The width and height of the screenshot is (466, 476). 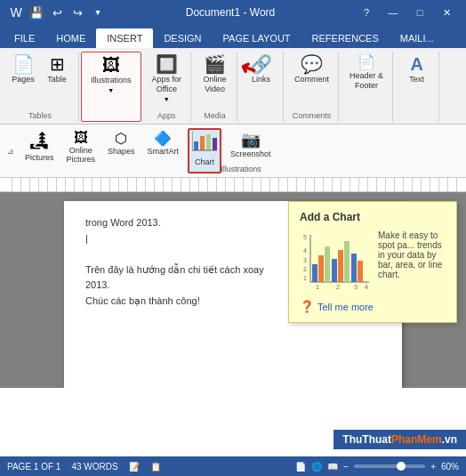 I want to click on shapes-icon: ⬡, so click(x=121, y=139).